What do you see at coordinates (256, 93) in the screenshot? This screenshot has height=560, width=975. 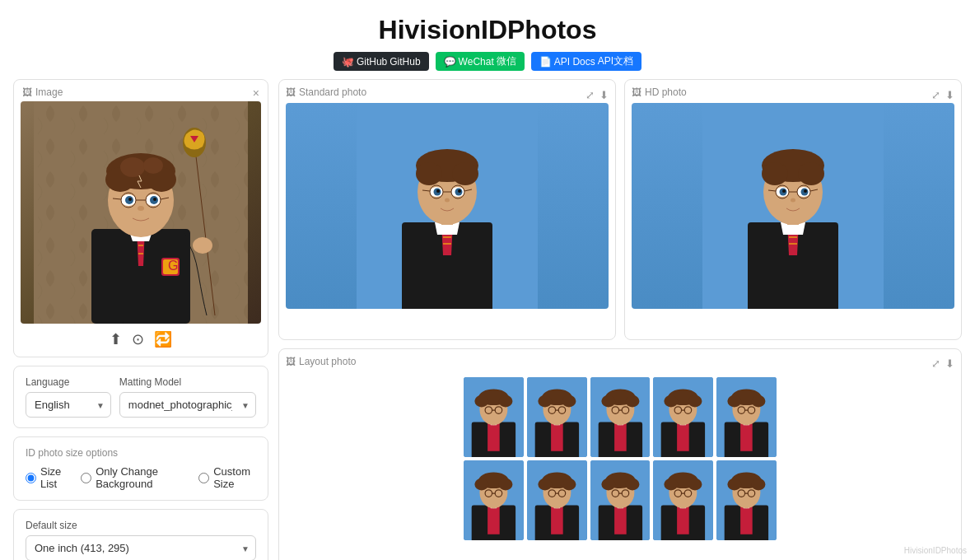 I see `close-button: ×` at bounding box center [256, 93].